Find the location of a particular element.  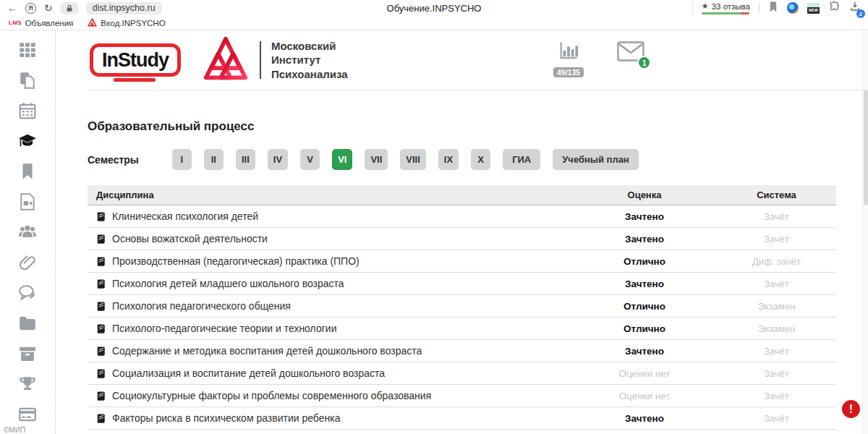

semester-button-X: X is located at coordinates (480, 159).